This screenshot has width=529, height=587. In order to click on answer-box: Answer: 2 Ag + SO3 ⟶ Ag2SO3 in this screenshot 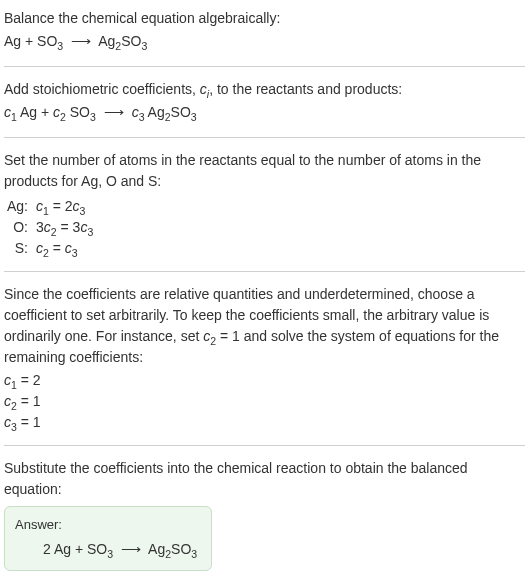, I will do `click(108, 538)`.